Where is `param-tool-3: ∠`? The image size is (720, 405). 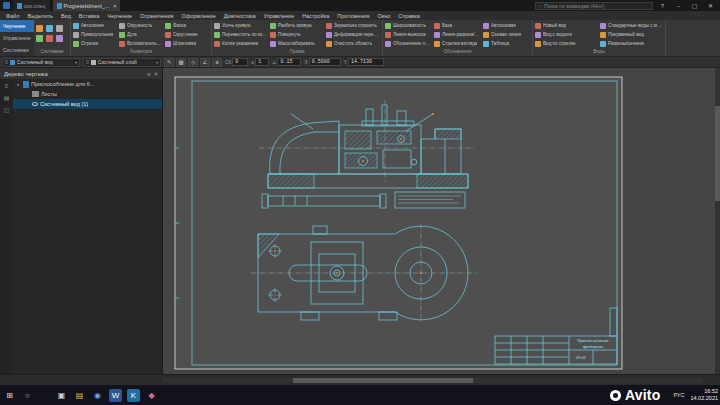 param-tool-3: ∠ is located at coordinates (205, 62).